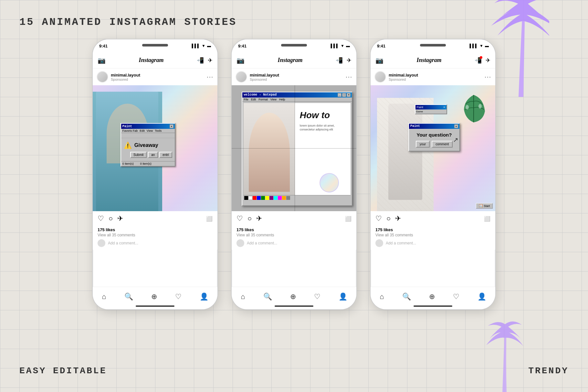 This screenshot has height=392, width=588. Describe the element at coordinates (243, 297) in the screenshot. I see `nav-home-2: ⌂` at that location.